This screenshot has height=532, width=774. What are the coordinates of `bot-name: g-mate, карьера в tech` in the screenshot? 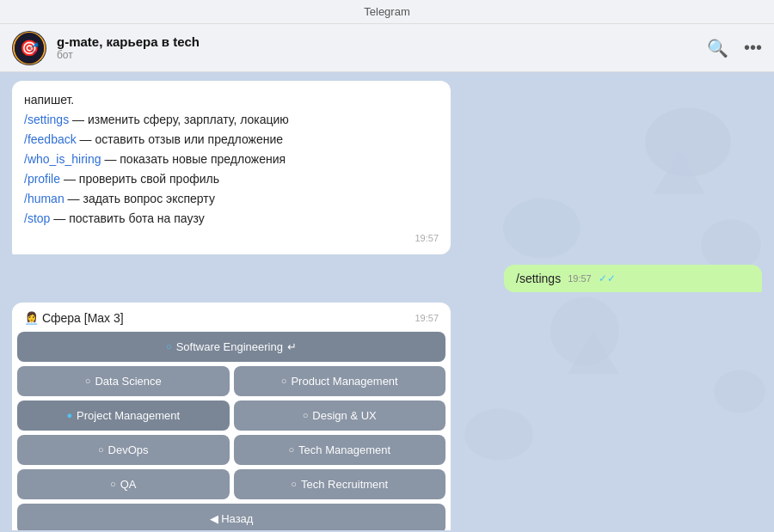 It's located at (382, 41).